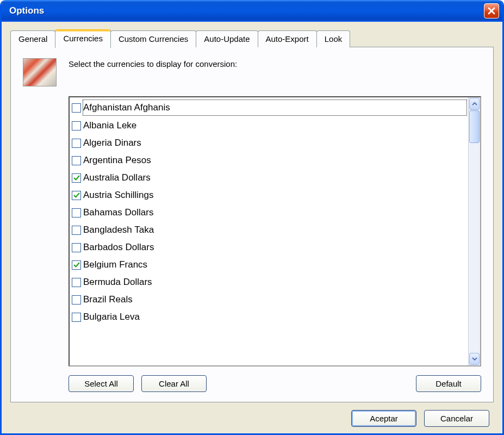 Image resolution: width=504 pixels, height=435 pixels. Describe the element at coordinates (269, 282) in the screenshot. I see `list-item: Bermuda Dollars` at that location.